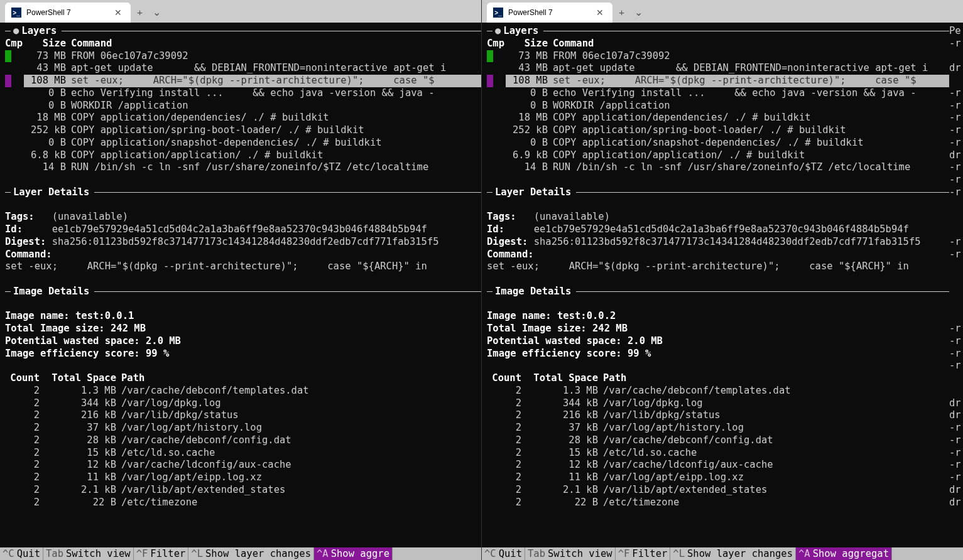  Describe the element at coordinates (529, 156) in the screenshot. I see `layer-size: 6.9 kB` at that location.